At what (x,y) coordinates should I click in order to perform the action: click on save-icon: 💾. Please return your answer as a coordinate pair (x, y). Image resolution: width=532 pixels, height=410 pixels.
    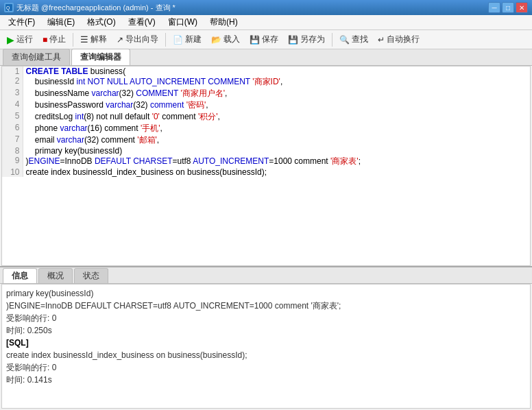
    Looking at the image, I should click on (255, 40).